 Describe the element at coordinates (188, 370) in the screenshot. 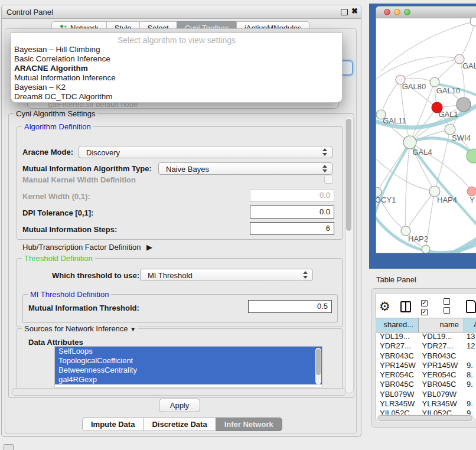

I see `attribute-item: BetweennessCentrality` at that location.